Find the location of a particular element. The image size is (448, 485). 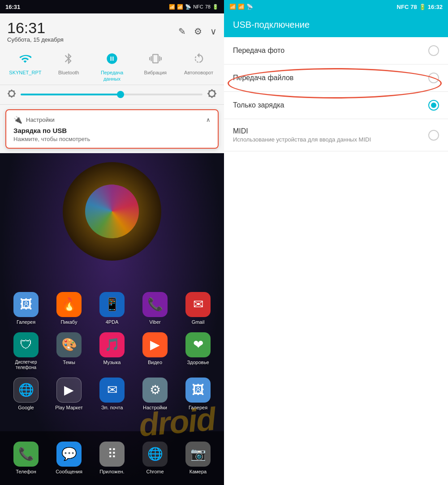

health-icon: ❤ is located at coordinates (198, 345).